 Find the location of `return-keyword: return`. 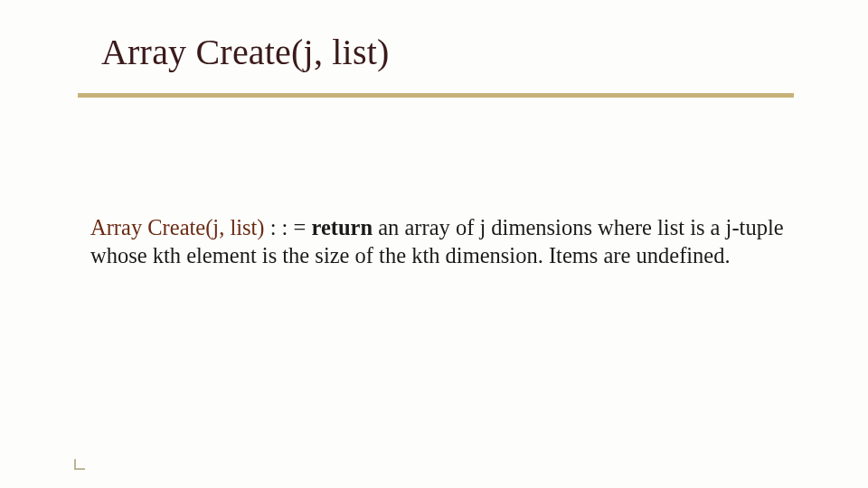

return-keyword: return is located at coordinates (342, 228).